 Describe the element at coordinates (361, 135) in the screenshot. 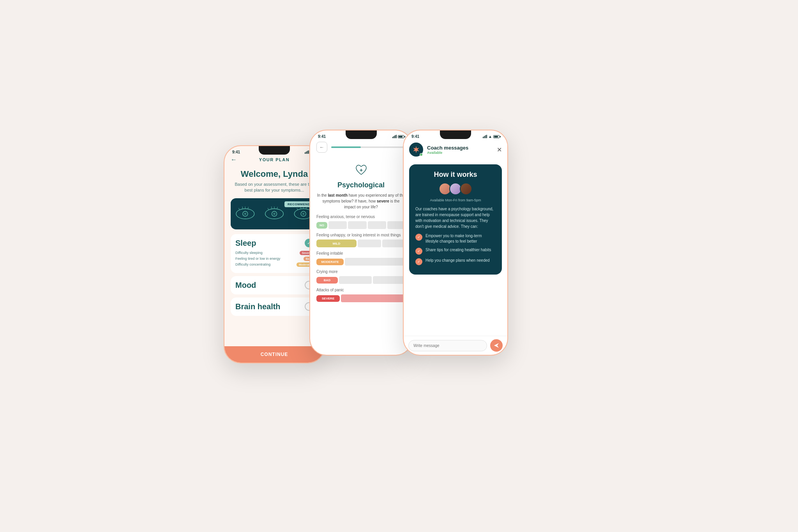

I see `notch-center` at that location.